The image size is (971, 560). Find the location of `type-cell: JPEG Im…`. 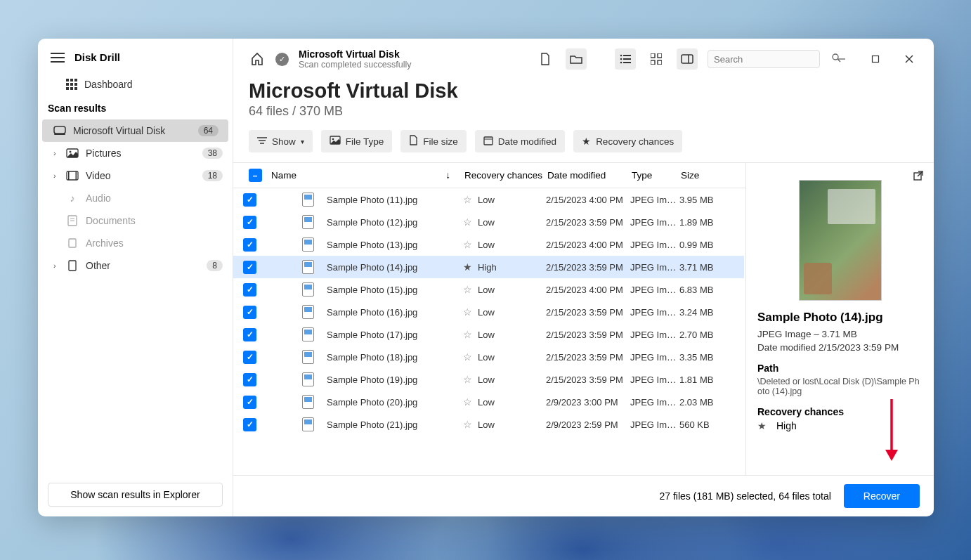

type-cell: JPEG Im… is located at coordinates (655, 289).